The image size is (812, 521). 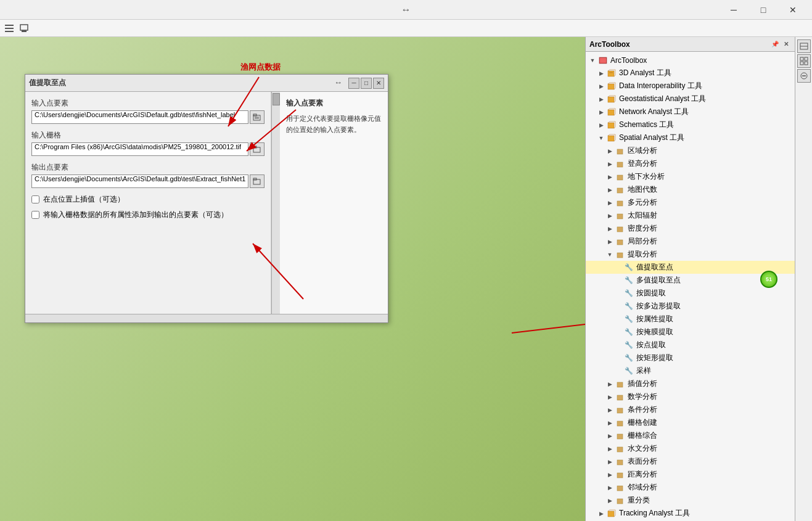 What do you see at coordinates (804, 46) in the screenshot?
I see `right-panel-btn1` at bounding box center [804, 46].